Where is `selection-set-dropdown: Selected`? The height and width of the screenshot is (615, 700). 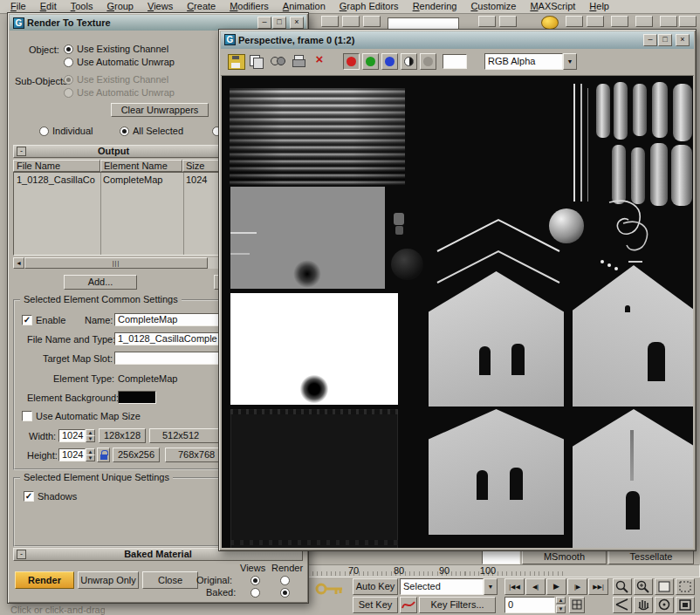
selection-set-dropdown: Selected is located at coordinates (442, 586).